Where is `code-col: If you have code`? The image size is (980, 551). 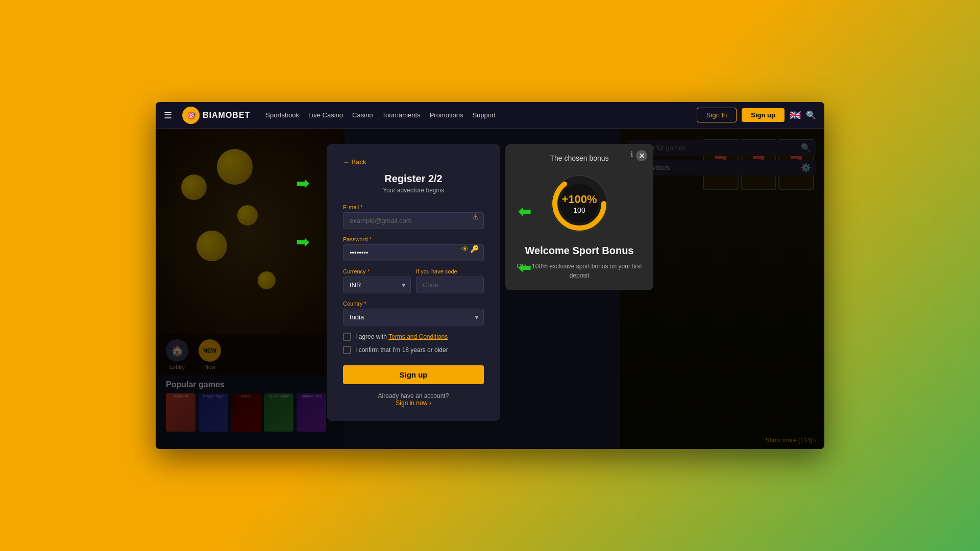 code-col: If you have code is located at coordinates (450, 281).